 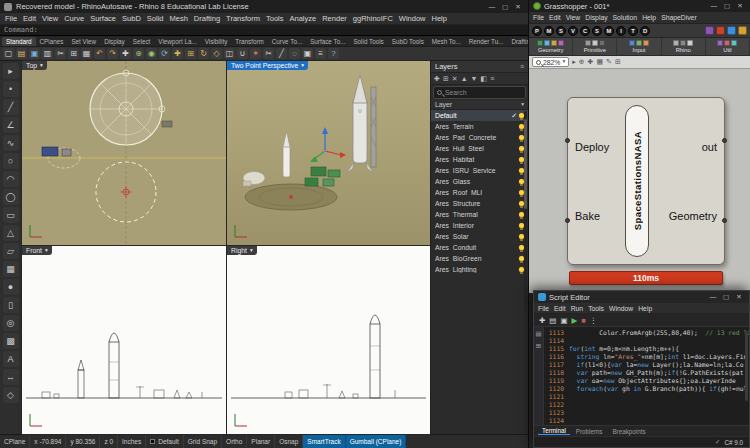 I want to click on osnap-toggle: Osnap, so click(x=289, y=442).